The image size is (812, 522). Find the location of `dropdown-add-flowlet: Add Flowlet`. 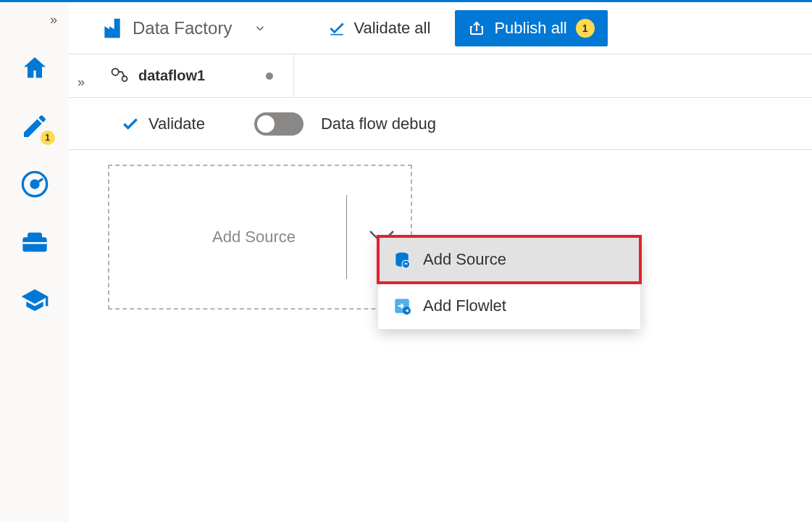

dropdown-add-flowlet: Add Flowlet is located at coordinates (509, 306).